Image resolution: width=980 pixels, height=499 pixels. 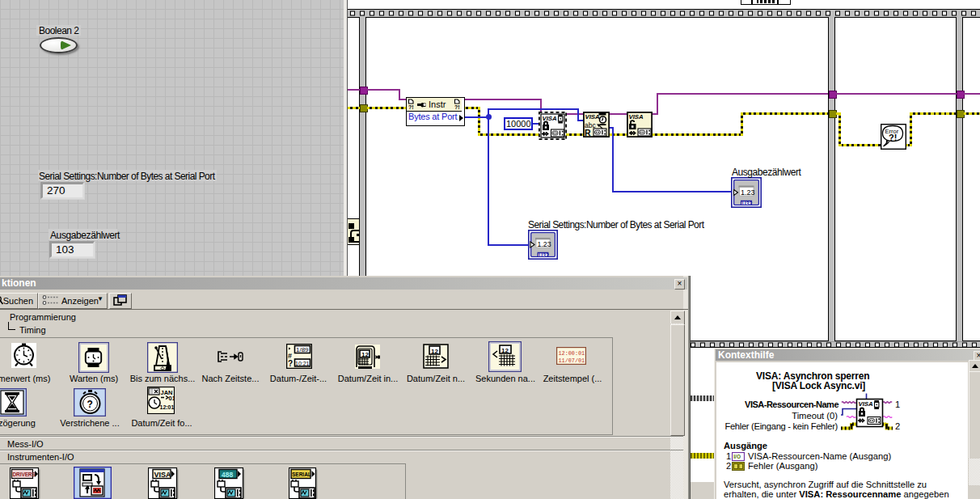 I want to click on svg-text: I/O, so click(x=737, y=456).